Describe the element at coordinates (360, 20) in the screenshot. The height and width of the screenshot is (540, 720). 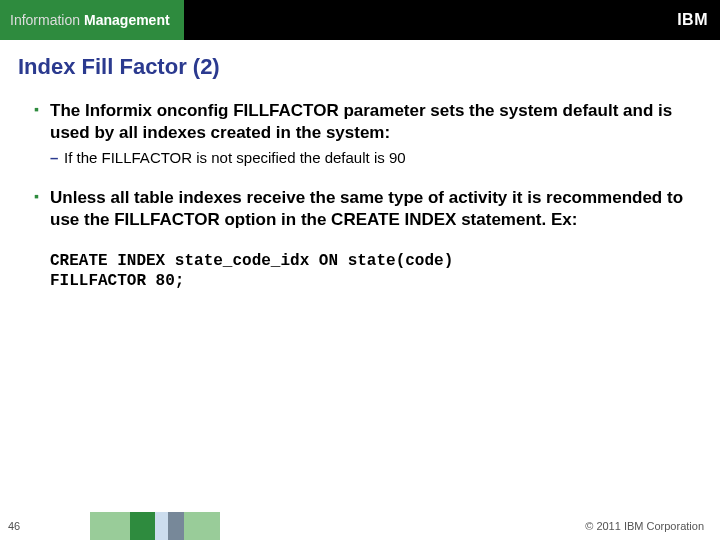
I see `slide-header: Information Management IBM` at that location.